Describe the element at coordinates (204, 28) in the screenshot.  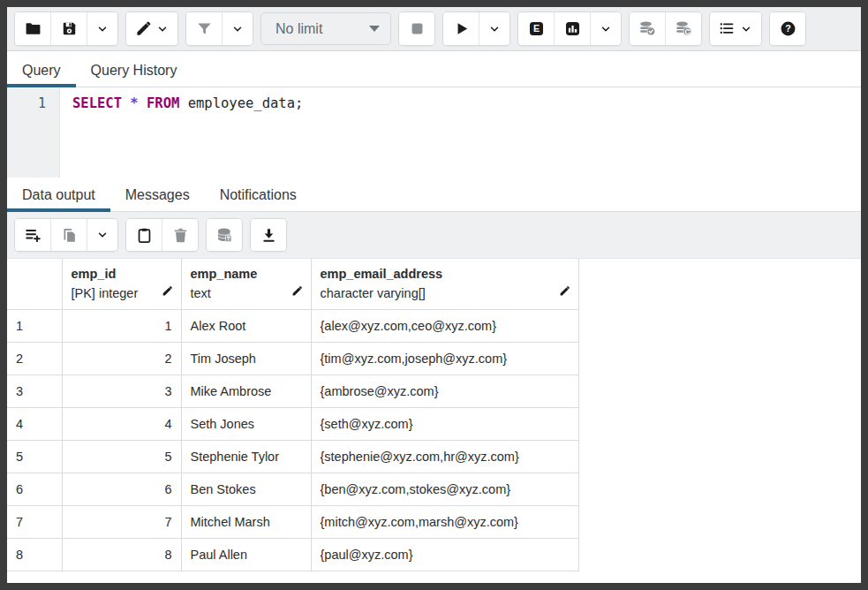
I see `filter-button` at that location.